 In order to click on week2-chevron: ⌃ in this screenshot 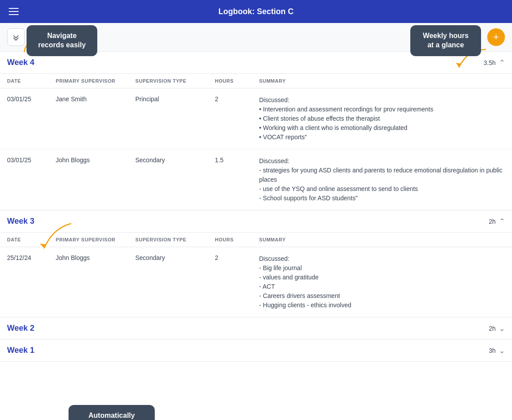, I will do `click(502, 328)`.